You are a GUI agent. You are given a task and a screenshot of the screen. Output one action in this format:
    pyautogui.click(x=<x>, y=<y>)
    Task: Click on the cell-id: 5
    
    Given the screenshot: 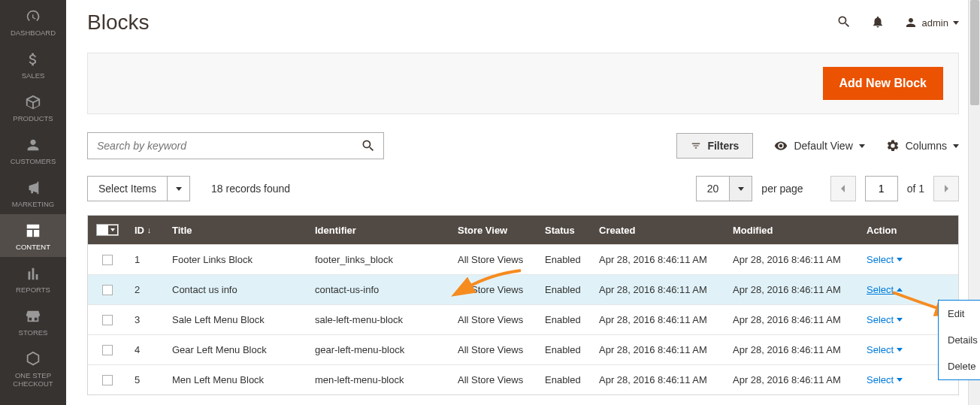 What is the action you would take?
    pyautogui.click(x=146, y=380)
    